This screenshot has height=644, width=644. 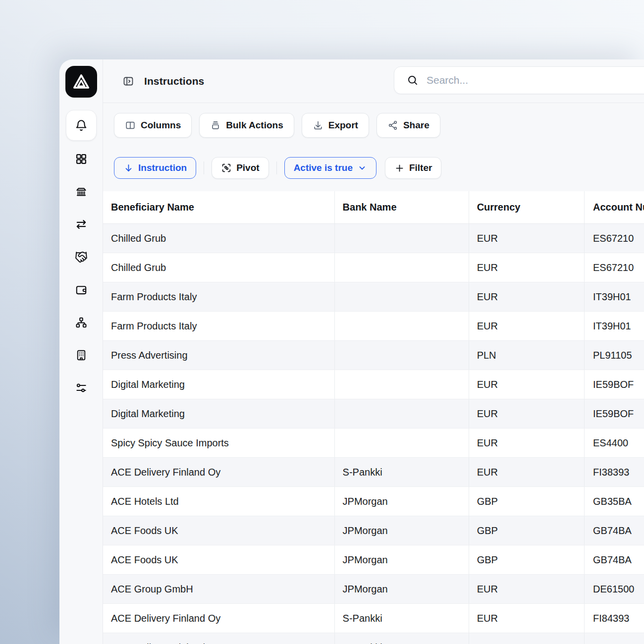 What do you see at coordinates (614, 207) in the screenshot?
I see `column-header: Account Number` at bounding box center [614, 207].